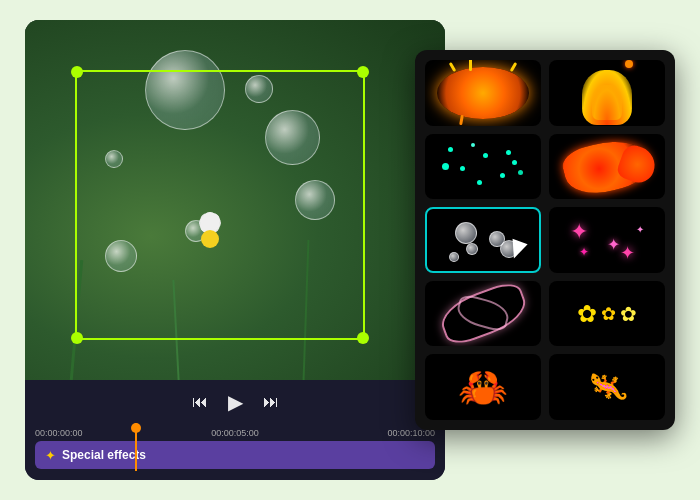 The width and height of the screenshot is (700, 500). I want to click on timeline-ruler: 00:00:00:00 00:00:05:00 00:00:10:00, so click(235, 433).